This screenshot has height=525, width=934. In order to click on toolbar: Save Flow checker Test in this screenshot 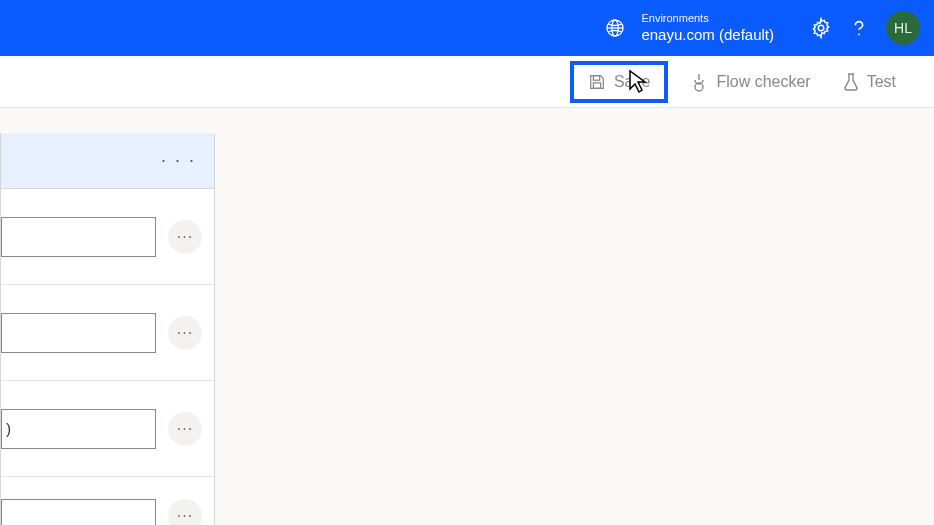, I will do `click(467, 82)`.